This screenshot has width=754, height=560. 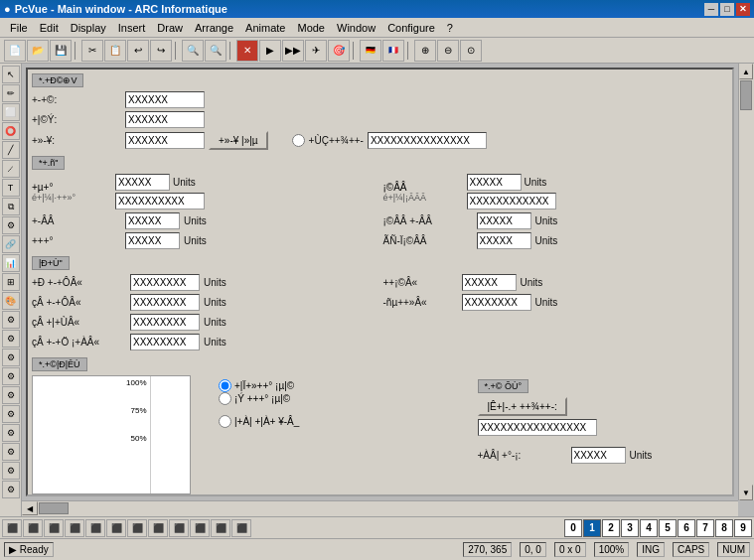 What do you see at coordinates (495, 183) in the screenshot?
I see `input-s2r1a` at bounding box center [495, 183].